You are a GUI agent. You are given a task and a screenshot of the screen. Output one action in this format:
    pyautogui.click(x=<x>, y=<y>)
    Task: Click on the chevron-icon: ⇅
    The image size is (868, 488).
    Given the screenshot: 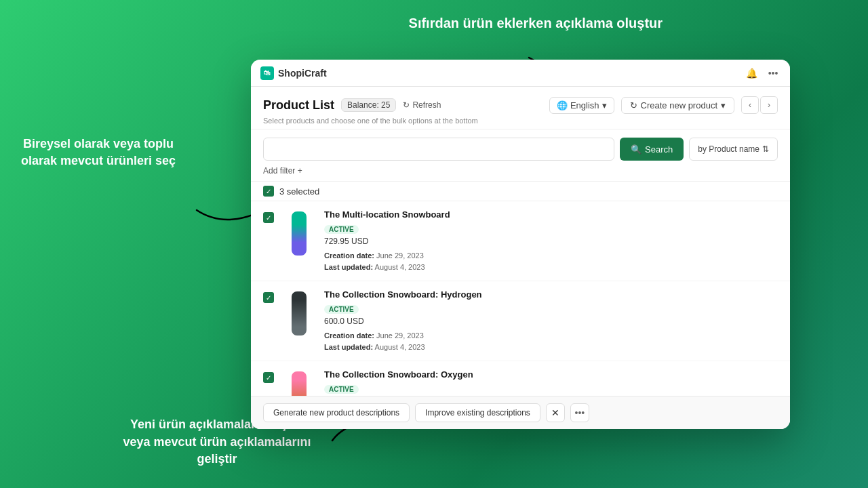 What is the action you would take?
    pyautogui.click(x=766, y=149)
    